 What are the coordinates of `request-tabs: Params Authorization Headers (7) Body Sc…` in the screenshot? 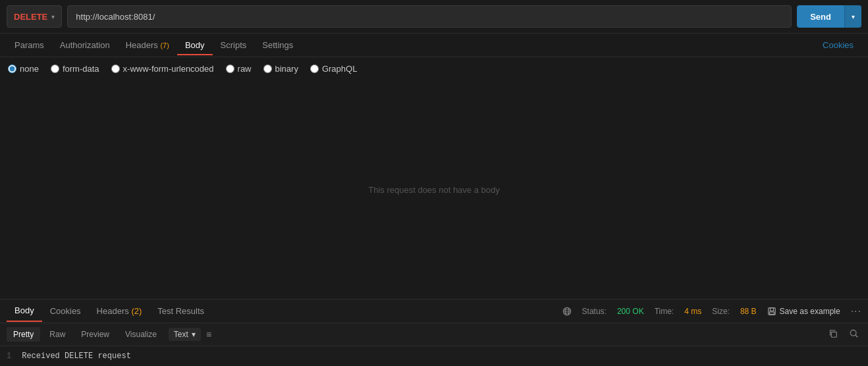 It's located at (434, 45).